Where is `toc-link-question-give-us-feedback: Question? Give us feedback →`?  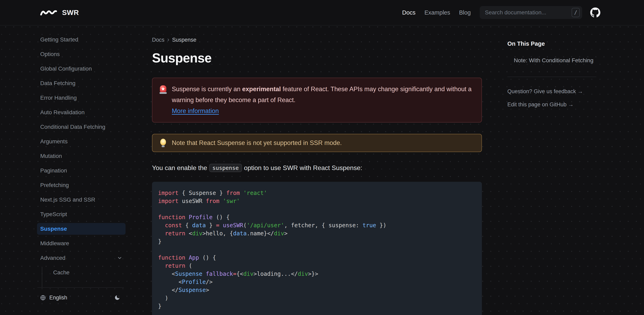 toc-link-question-give-us-feedback: Question? Give us feedback → is located at coordinates (552, 92).